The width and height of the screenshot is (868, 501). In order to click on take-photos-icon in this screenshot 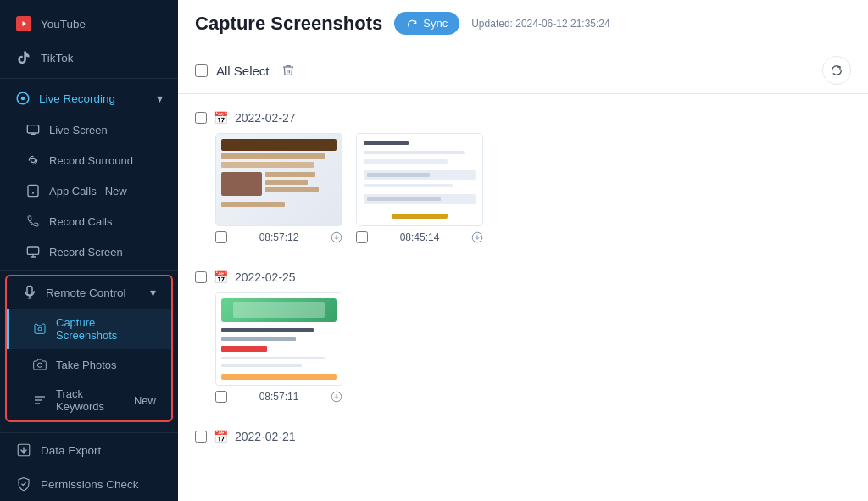, I will do `click(40, 365)`.